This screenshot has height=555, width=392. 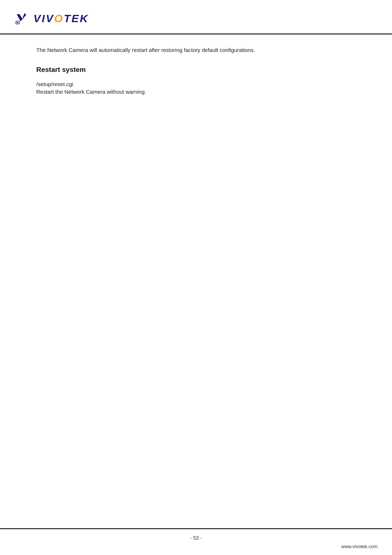 What do you see at coordinates (207, 92) in the screenshot?
I see `cgi-description: Restart the Network Camera without warni…` at bounding box center [207, 92].